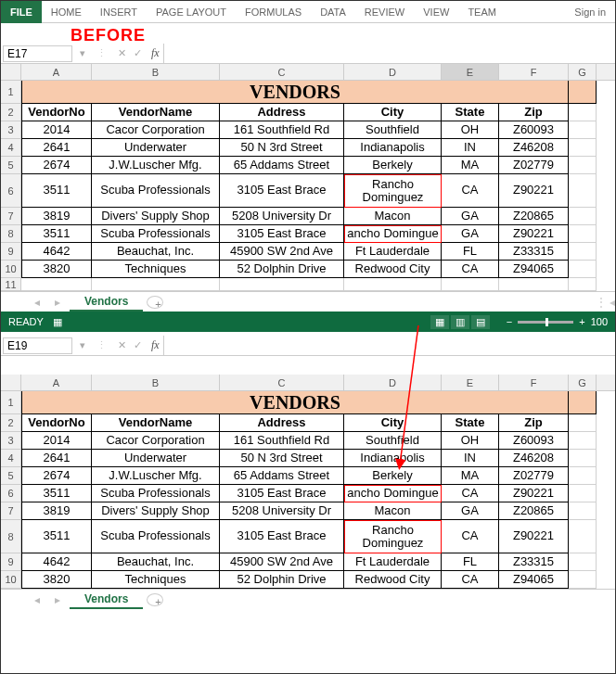 The image size is (616, 674). Describe the element at coordinates (545, 323) in the screenshot. I see `zoom-slider` at that location.